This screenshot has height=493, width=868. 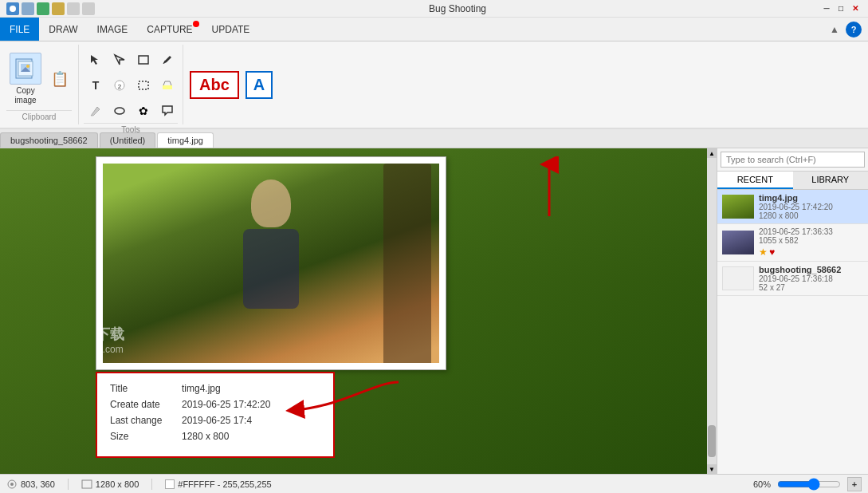 I want to click on tab-bugshooting: bugshooting_58662, so click(x=49, y=140).